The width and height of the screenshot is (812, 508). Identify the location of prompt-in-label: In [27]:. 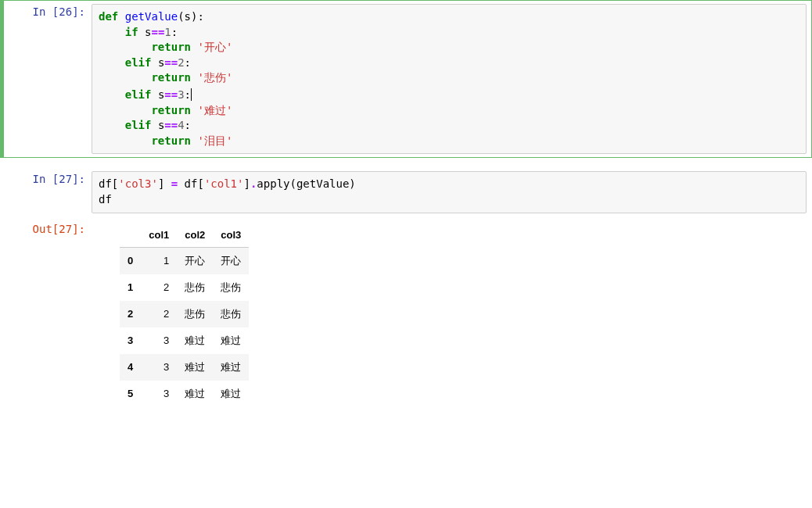
(59, 179).